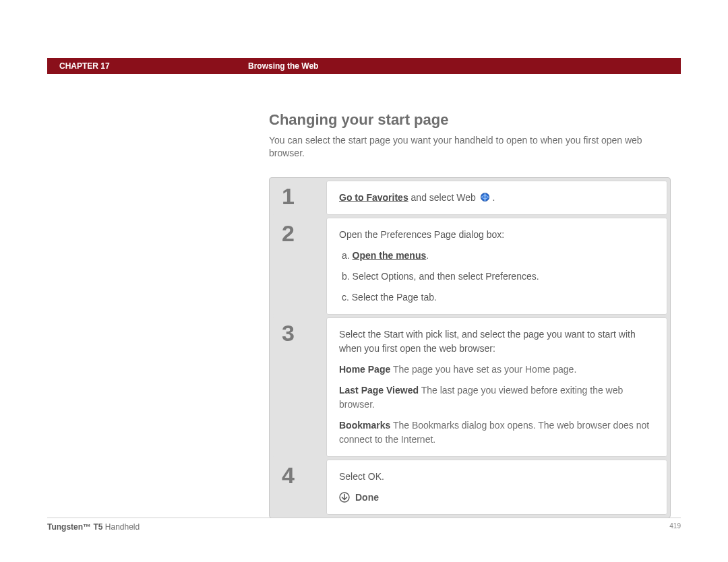 This screenshot has width=728, height=562. Describe the element at coordinates (444, 197) in the screenshot. I see `step1-rest: and select Web` at that location.